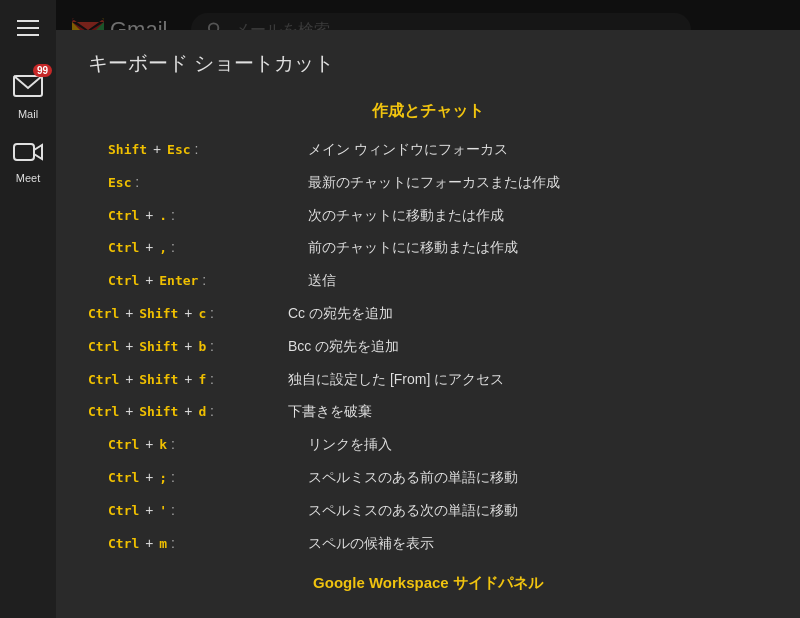 The height and width of the screenshot is (618, 800). Describe the element at coordinates (396, 379) in the screenshot. I see `shortcut-desc-ctrl-shift-f: 独自に設定した [From] にアクセス` at that location.